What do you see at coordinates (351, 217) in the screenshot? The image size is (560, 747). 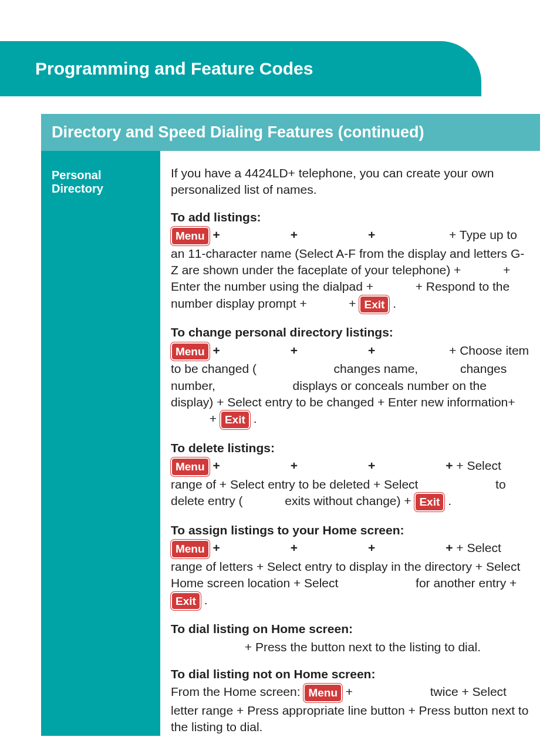 I see `add-heading: To add listings:` at bounding box center [351, 217].